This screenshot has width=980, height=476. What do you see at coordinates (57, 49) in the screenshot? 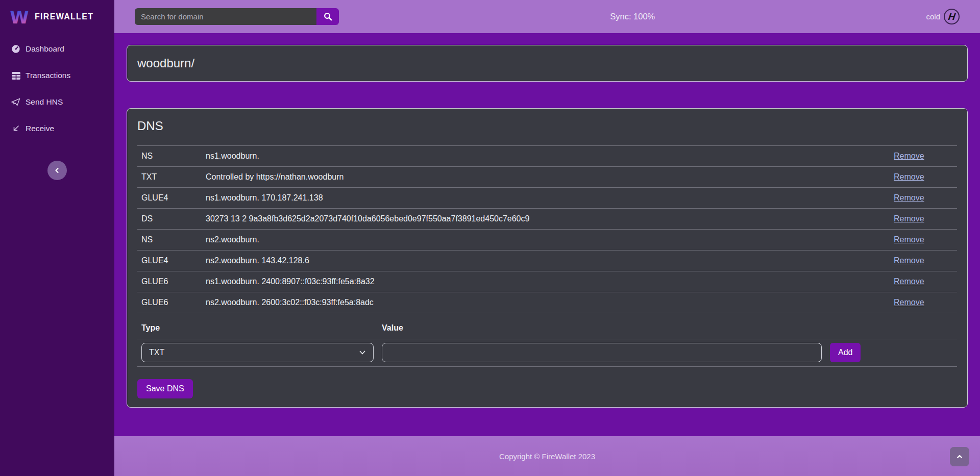
I see `sidebar-item-dashboard: Dashboard` at bounding box center [57, 49].